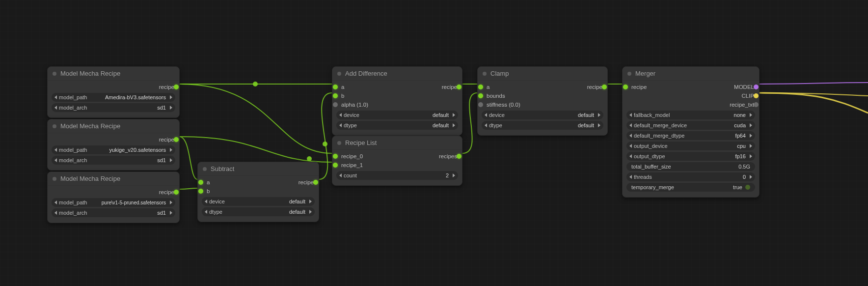  I want to click on node-add-difference: Add Difference a recipe b alpha (1.0) de…, so click(397, 101).